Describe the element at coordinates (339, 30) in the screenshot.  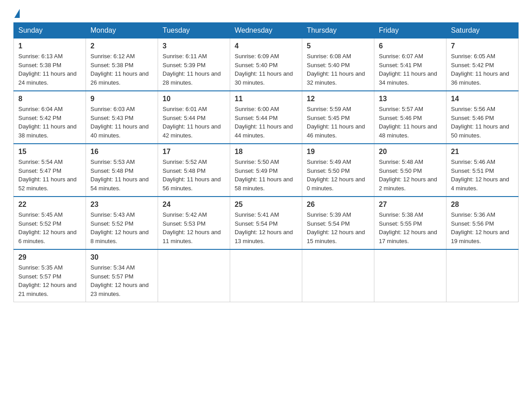
I see `col-thursday: Thursday` at that location.